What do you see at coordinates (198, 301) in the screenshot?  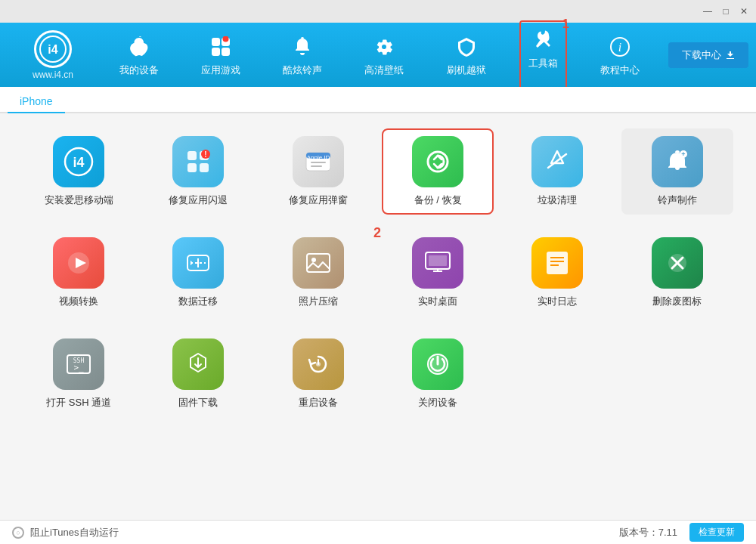 I see `data-migrate-label: 数据迁移` at bounding box center [198, 301].